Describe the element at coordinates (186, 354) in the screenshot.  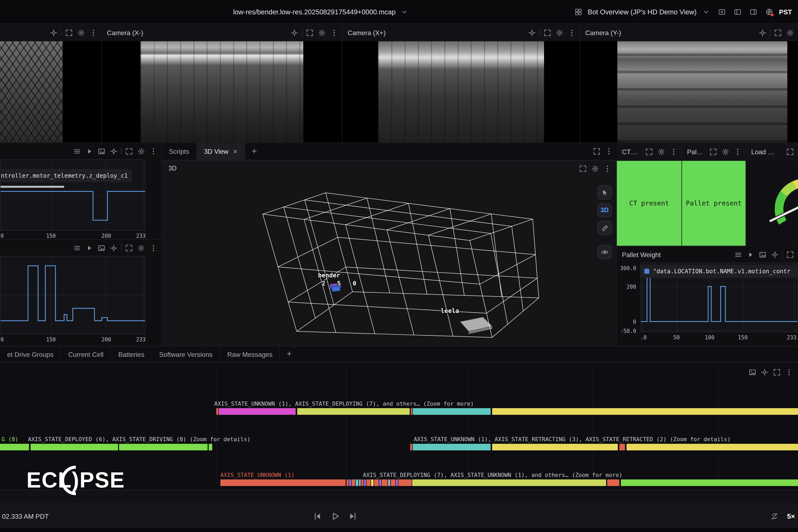
I see `tab-software-versions: Software Versions` at that location.